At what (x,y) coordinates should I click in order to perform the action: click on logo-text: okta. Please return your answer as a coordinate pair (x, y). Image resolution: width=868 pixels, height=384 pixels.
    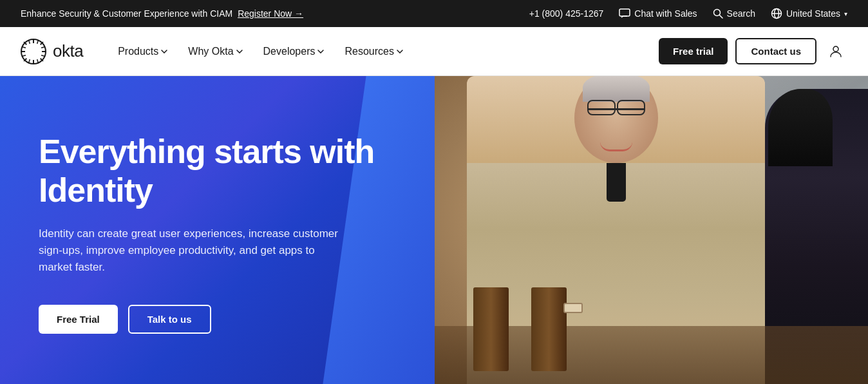
    Looking at the image, I should click on (68, 52).